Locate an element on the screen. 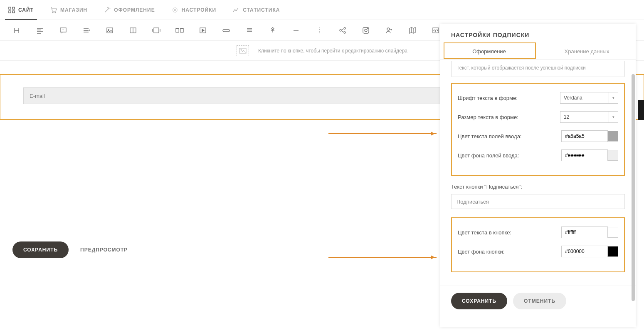 The height and width of the screenshot is (331, 644). panel-save-button: СОХРАНИТЬ is located at coordinates (479, 301).